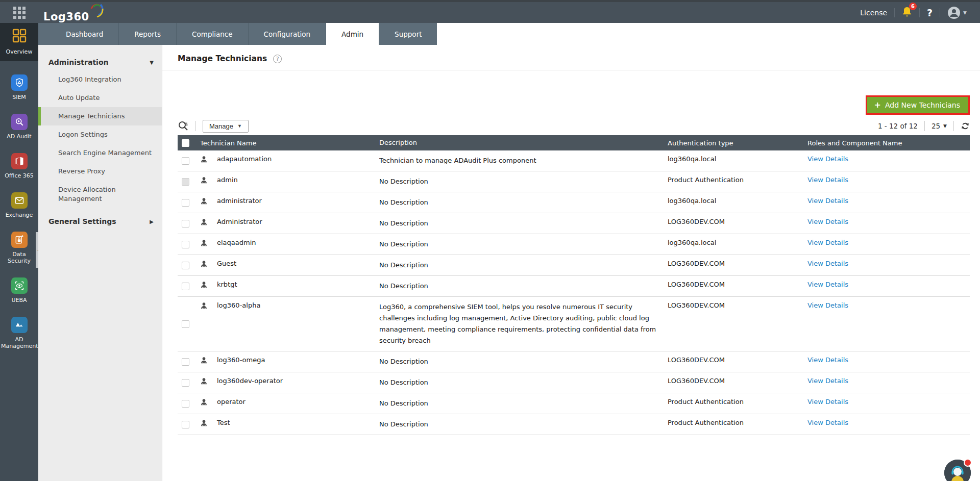 The image size is (980, 481). I want to click on column-search-icon, so click(183, 126).